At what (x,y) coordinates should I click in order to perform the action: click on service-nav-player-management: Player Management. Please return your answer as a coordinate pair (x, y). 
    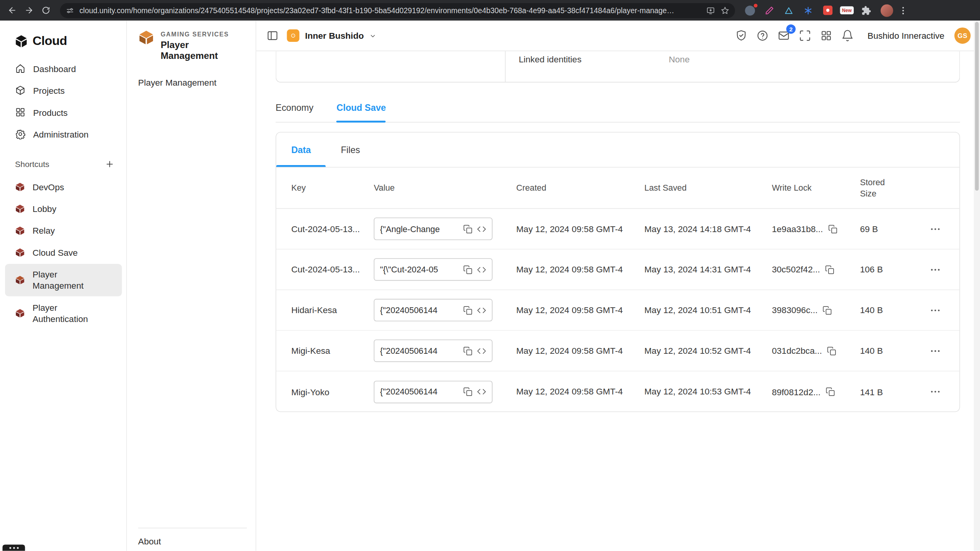
    Looking at the image, I should click on (177, 83).